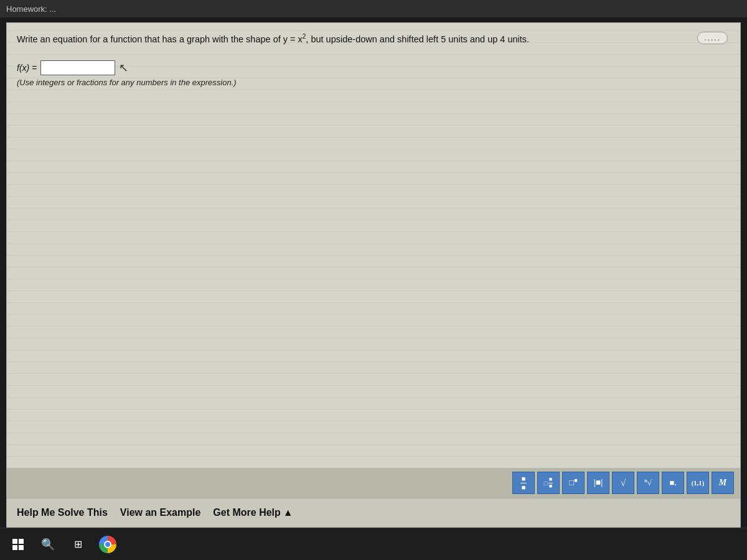  I want to click on question-header: Write an equation for a function that ha…, so click(374, 38).